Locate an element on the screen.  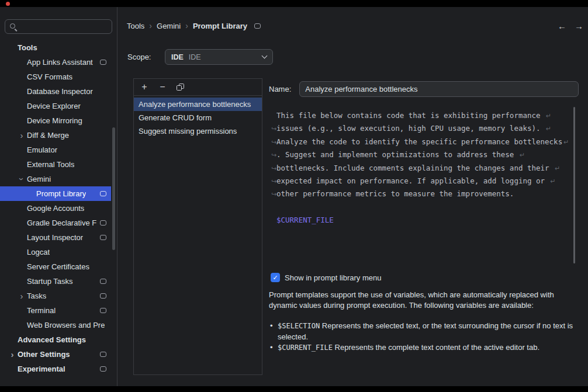
sidebar-item-label: Server Certificates is located at coordinates (58, 266).